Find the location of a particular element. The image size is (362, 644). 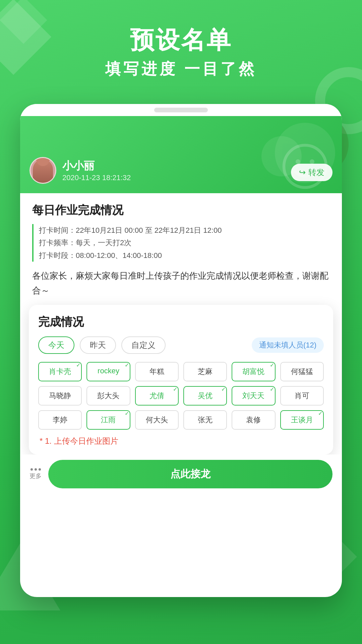

upload-text: 1. 上传今日作业图片 is located at coordinates (82, 441).